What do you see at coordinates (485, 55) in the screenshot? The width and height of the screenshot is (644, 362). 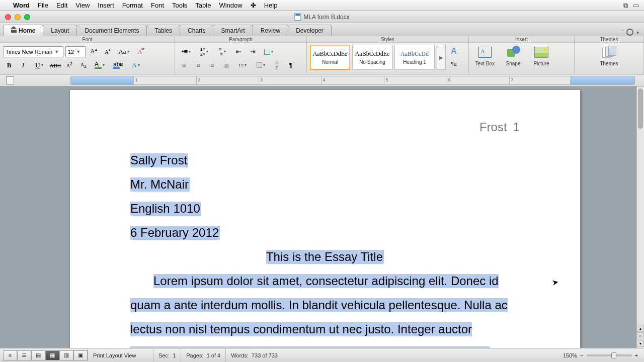 I see `insert-textbox-button: Text Box` at bounding box center [485, 55].